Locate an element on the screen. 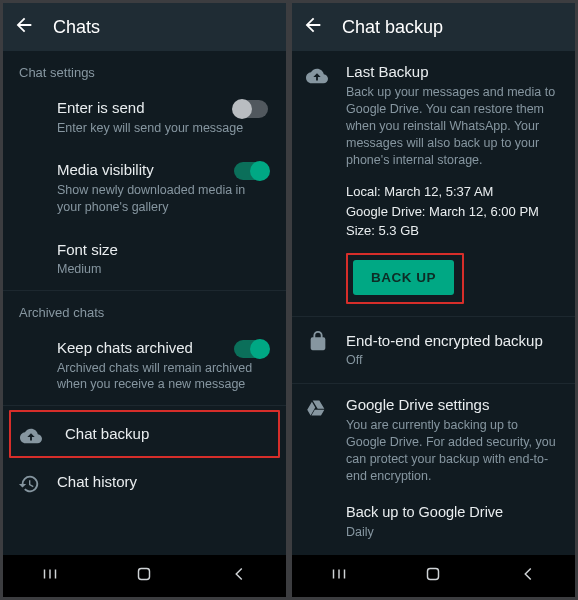 This screenshot has height=600, width=578. row-chat-history: Chat history is located at coordinates (144, 482).